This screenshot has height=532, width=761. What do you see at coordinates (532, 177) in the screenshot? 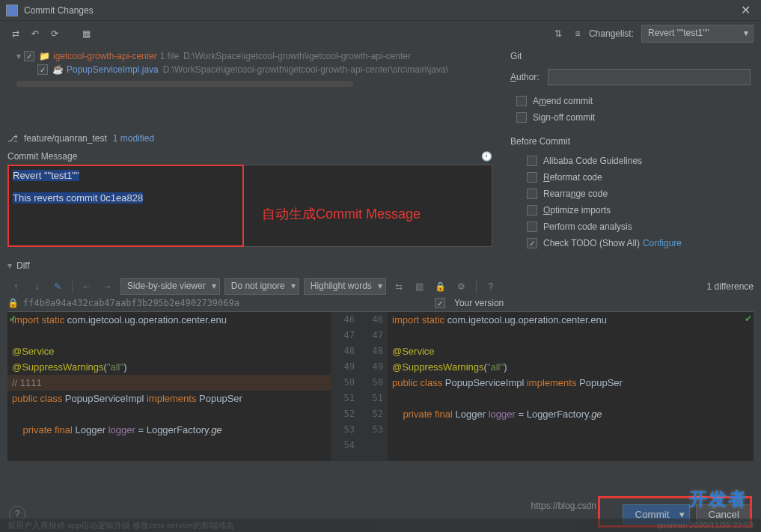
I see `reformat-checkbox` at bounding box center [532, 177].